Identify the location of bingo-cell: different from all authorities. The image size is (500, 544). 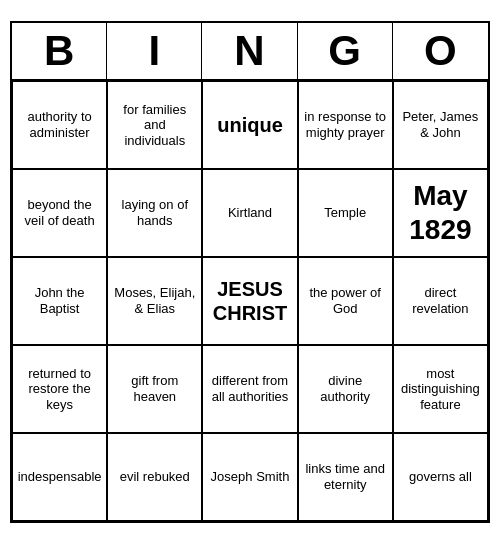
(250, 389).